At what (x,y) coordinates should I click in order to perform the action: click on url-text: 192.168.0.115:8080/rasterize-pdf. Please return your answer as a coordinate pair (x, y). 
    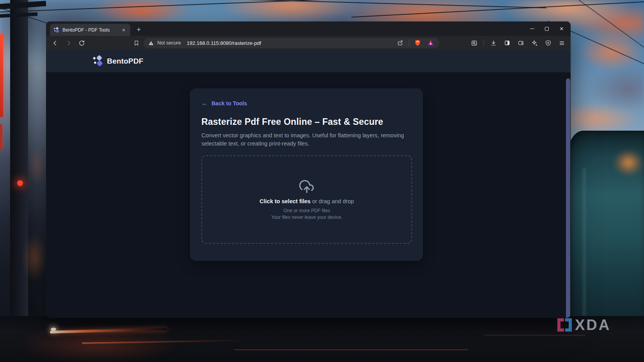
    Looking at the image, I should click on (290, 43).